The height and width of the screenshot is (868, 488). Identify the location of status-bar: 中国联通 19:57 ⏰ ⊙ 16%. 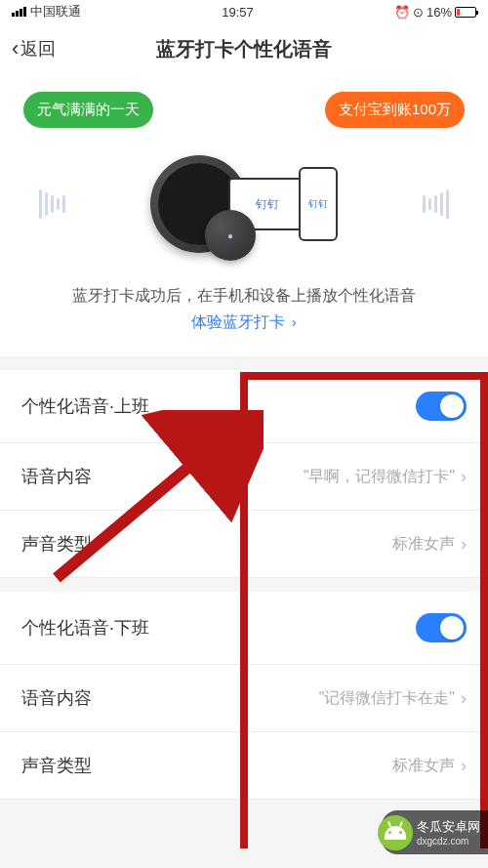
(244, 12).